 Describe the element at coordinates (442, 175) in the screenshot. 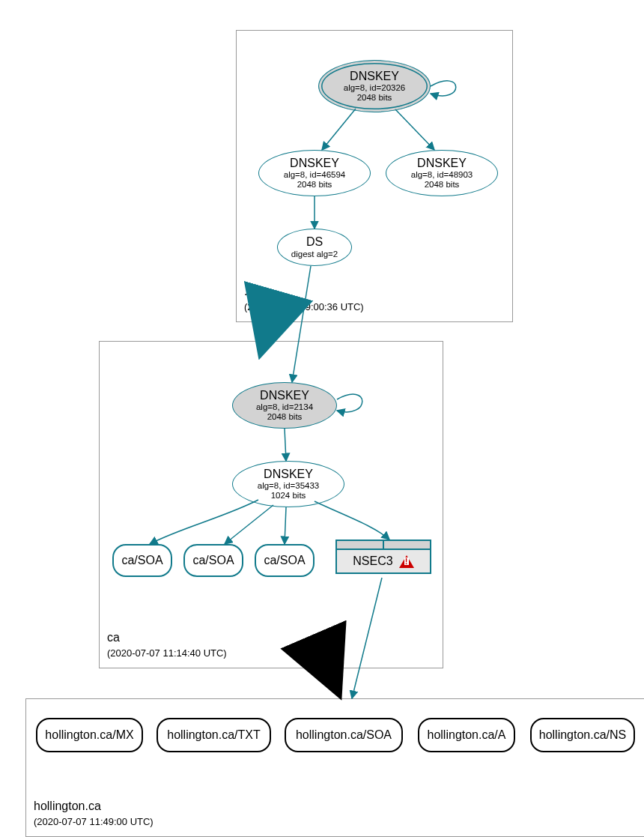

I see `dnskey-alg: alg=8, id=48903` at that location.